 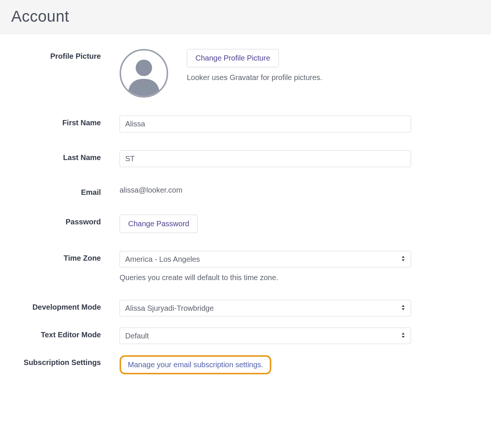 I want to click on email-value: alissa@looker.com, so click(x=265, y=190).